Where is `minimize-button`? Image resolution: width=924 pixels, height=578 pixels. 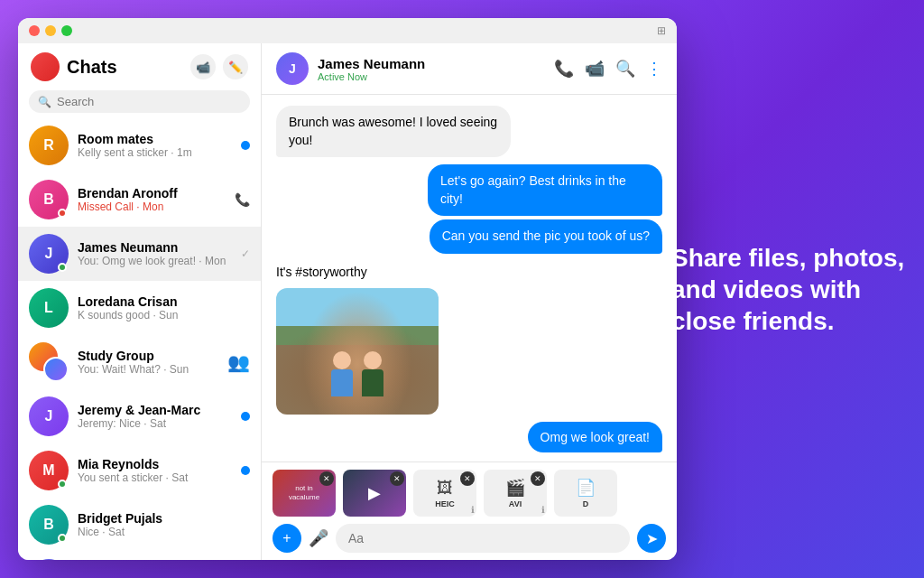 minimize-button is located at coordinates (51, 31).